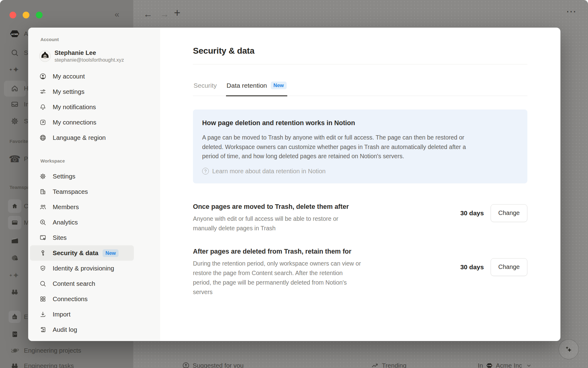 Image resolution: width=588 pixels, height=368 pixels. Describe the element at coordinates (70, 299) in the screenshot. I see `nav-item-label: Connections` at that location.